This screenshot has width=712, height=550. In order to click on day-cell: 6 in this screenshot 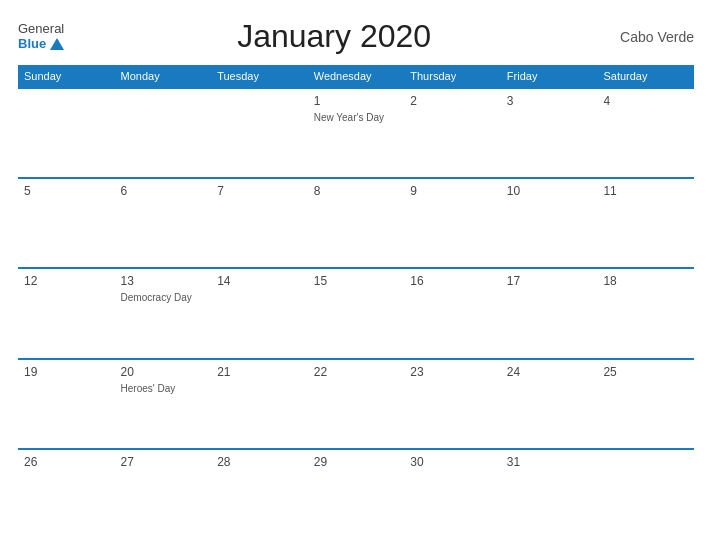, I will do `click(164, 223)`.